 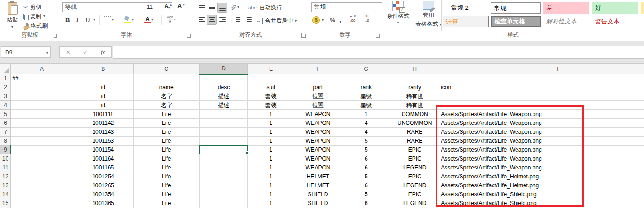 What do you see at coordinates (103, 123) in the screenshot?
I see `cell-B6: 1001142` at bounding box center [103, 123].